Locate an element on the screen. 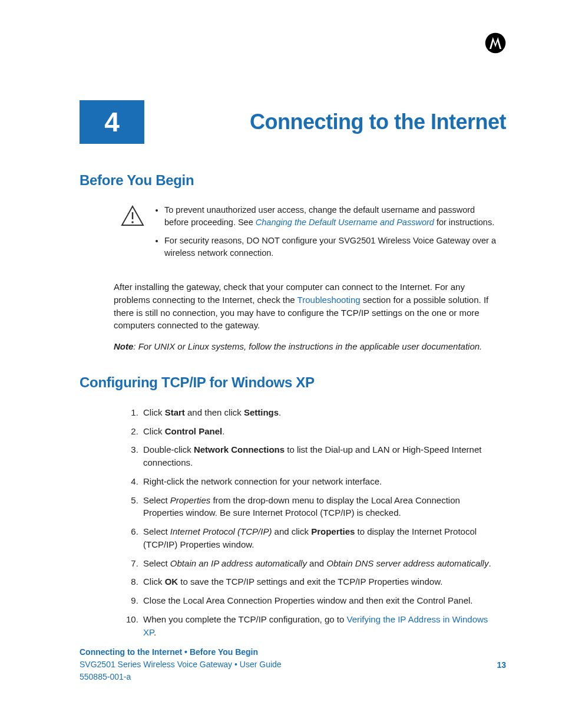 This screenshot has height=728, width=562. footer-doc-number: 550885-001-a is located at coordinates (293, 677).